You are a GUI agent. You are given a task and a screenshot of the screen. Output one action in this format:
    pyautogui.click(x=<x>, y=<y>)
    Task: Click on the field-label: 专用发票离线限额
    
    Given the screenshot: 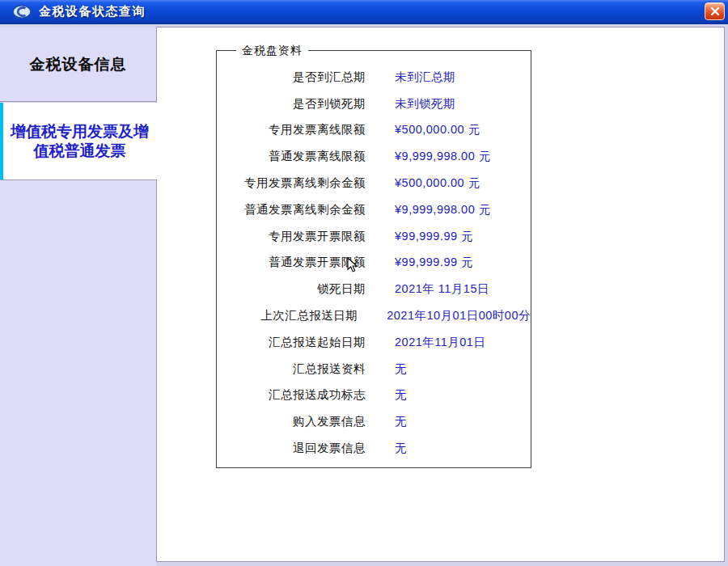 What is the action you would take?
    pyautogui.click(x=291, y=129)
    